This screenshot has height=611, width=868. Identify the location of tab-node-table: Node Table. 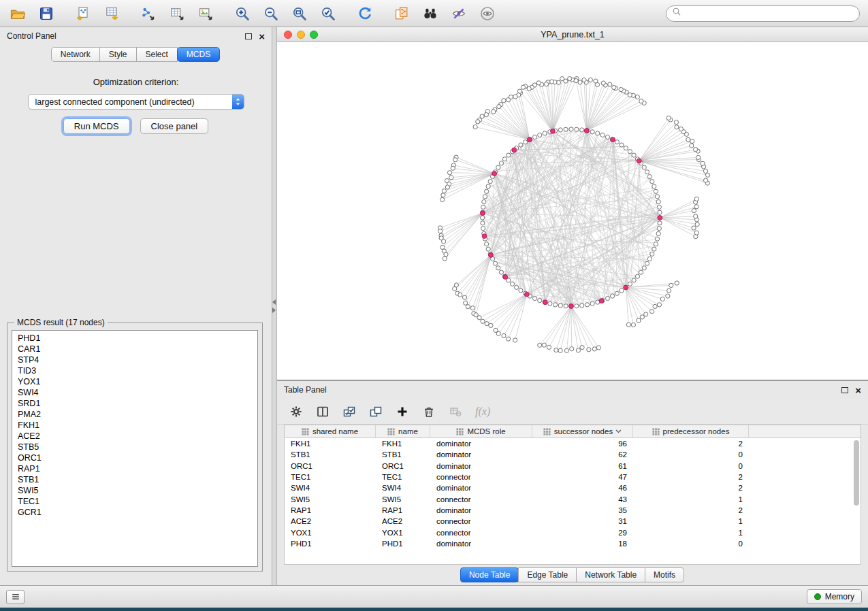
(490, 575).